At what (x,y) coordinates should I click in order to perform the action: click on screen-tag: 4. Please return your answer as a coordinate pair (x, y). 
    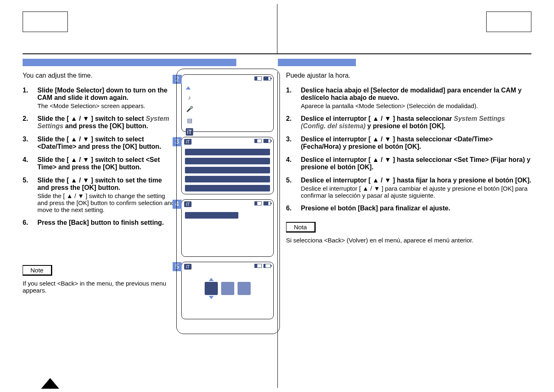
    Looking at the image, I should click on (177, 204).